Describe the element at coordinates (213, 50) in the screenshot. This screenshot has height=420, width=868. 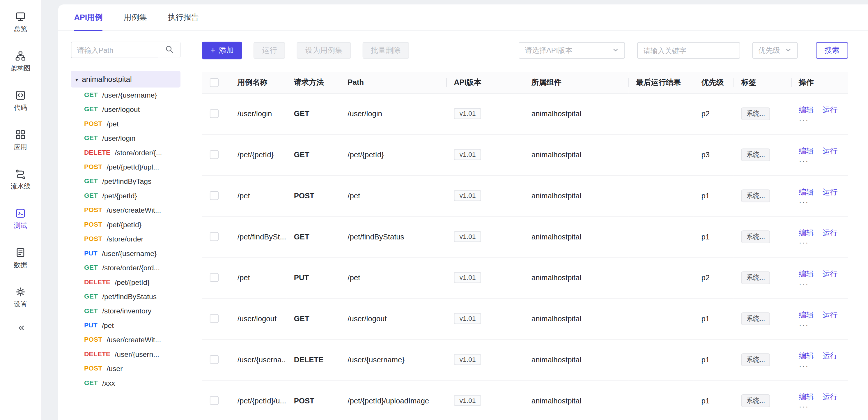
I see `plus-icon: +` at that location.